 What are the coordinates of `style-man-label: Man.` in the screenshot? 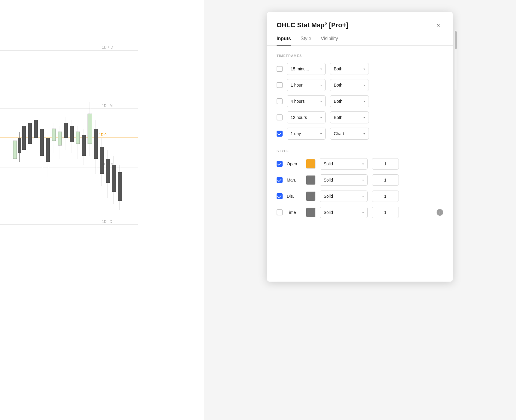 It's located at (294, 180).